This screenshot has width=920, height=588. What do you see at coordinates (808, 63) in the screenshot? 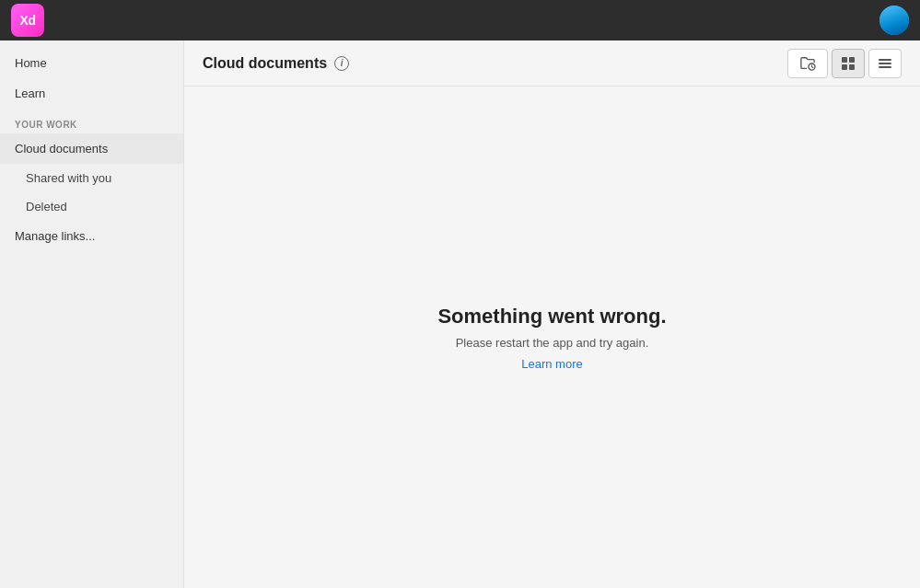
I see `folder-clock-button` at bounding box center [808, 63].